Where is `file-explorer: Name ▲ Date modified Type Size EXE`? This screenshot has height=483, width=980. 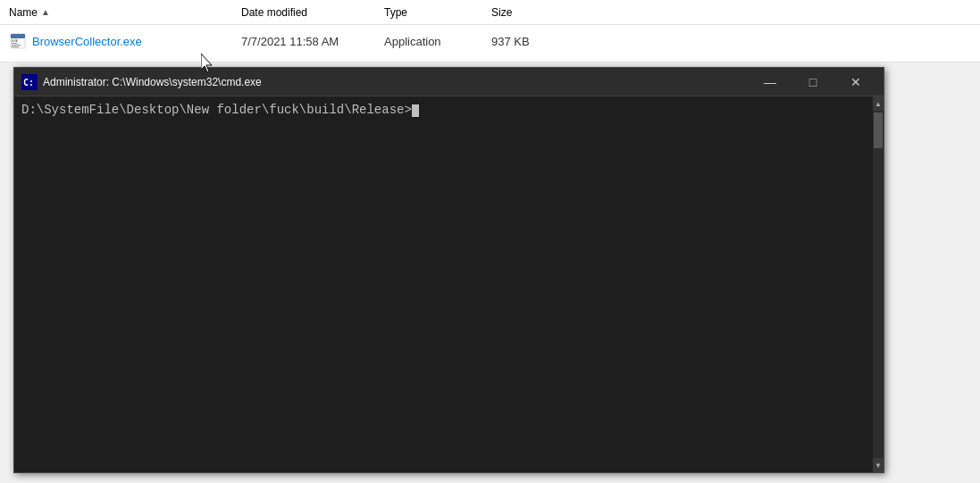
file-explorer: Name ▲ Date modified Type Size EXE is located at coordinates (490, 31).